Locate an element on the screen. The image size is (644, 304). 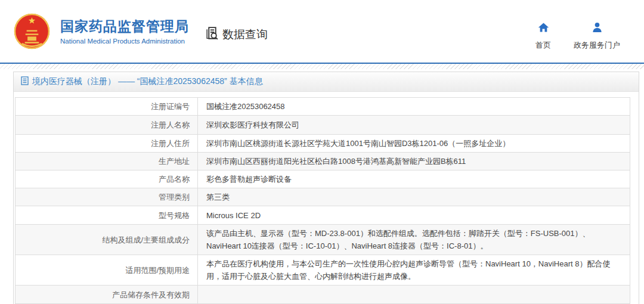
top-nav: 首页 政务服务门户 is located at coordinates (578, 36).